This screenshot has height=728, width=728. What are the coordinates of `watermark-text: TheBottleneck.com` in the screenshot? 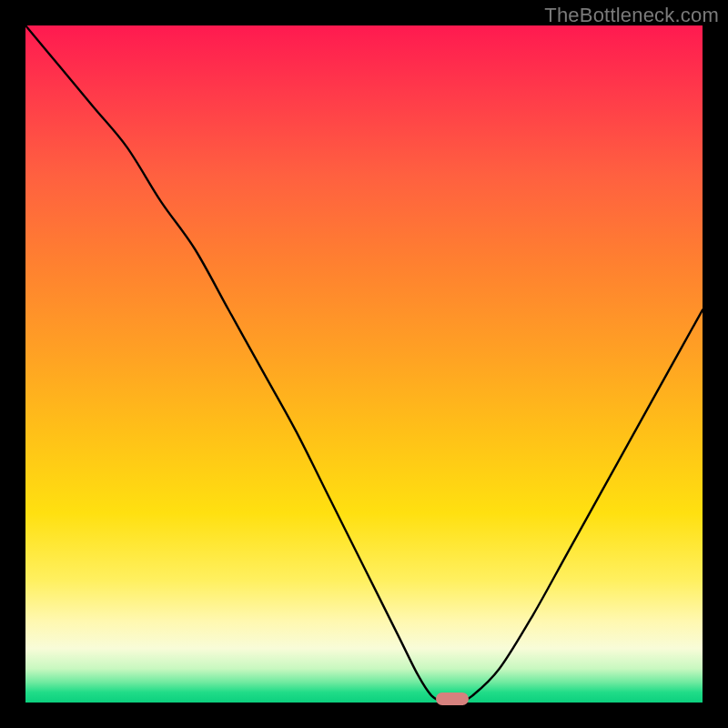 It's located at (632, 15).